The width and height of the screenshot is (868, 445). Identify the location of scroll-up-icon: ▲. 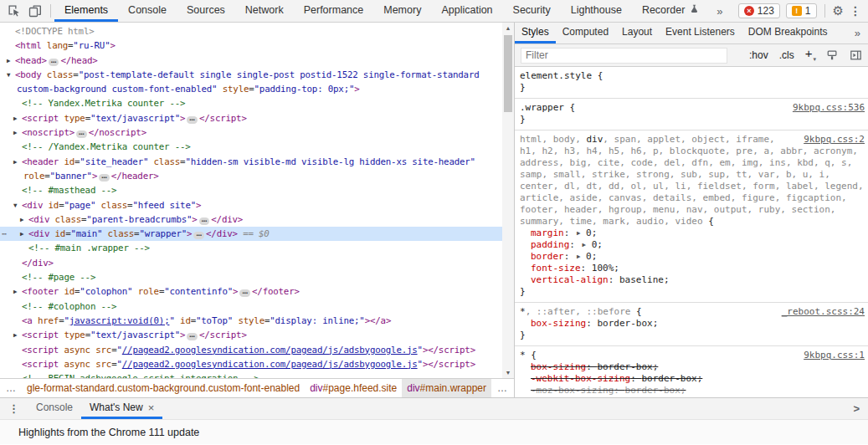
(508, 28).